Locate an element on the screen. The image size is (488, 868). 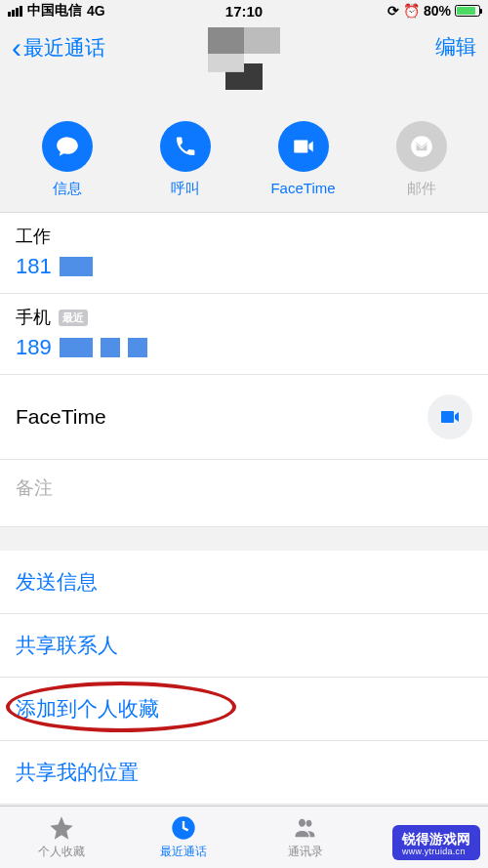
mail-action: 邮件 is located at coordinates (421, 160).